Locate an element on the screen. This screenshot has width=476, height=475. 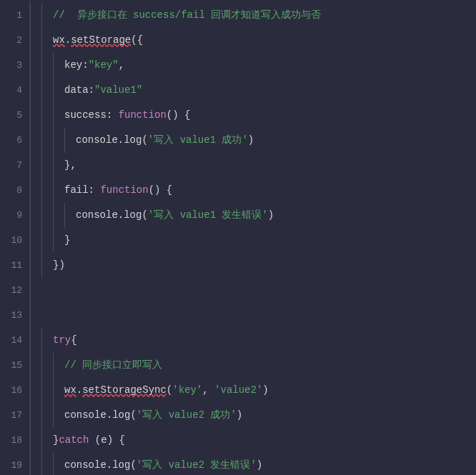
line-number: 13 is located at coordinates (11, 316).